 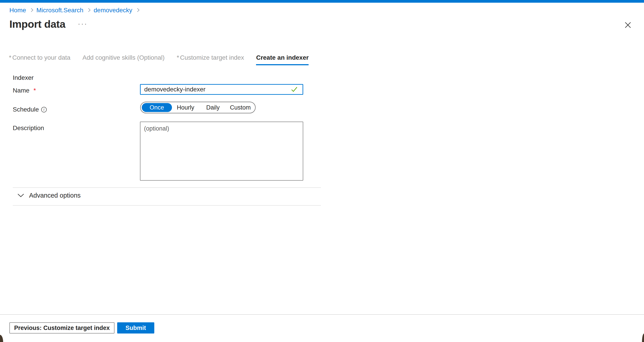 I want to click on close-button, so click(x=628, y=25).